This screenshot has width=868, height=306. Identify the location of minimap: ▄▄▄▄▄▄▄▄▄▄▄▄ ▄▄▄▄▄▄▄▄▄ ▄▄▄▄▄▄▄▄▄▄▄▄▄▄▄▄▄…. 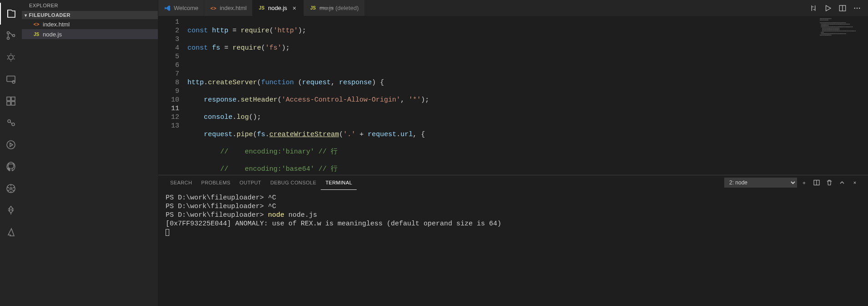
(843, 96).